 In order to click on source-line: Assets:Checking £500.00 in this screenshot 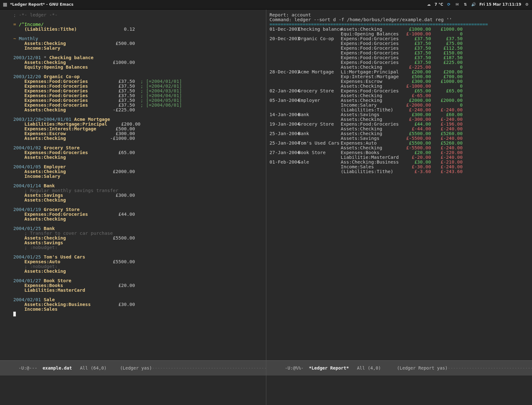, I will do `click(138, 44)`.